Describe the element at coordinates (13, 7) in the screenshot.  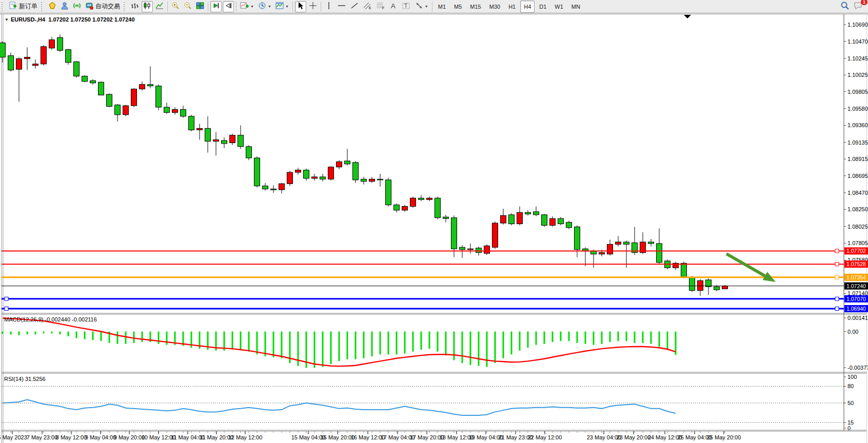
I see `new-order-icon` at that location.